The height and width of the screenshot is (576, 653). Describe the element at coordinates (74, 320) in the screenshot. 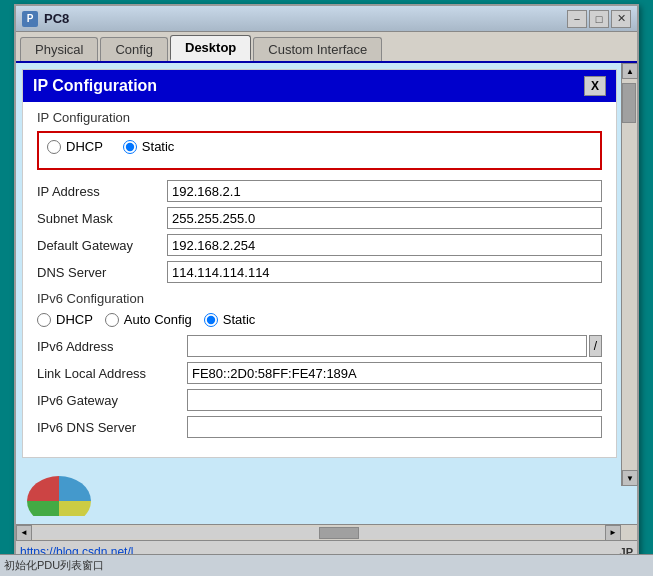

I see `ipv6-dhcp-label: DHCP` at that location.